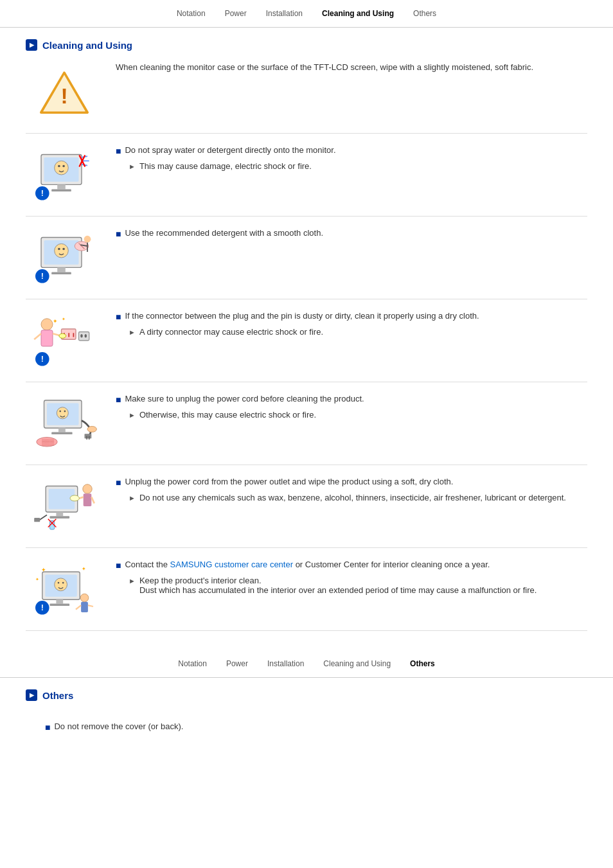  Describe the element at coordinates (118, 234) in the screenshot. I see `bullet2: ■` at that location.